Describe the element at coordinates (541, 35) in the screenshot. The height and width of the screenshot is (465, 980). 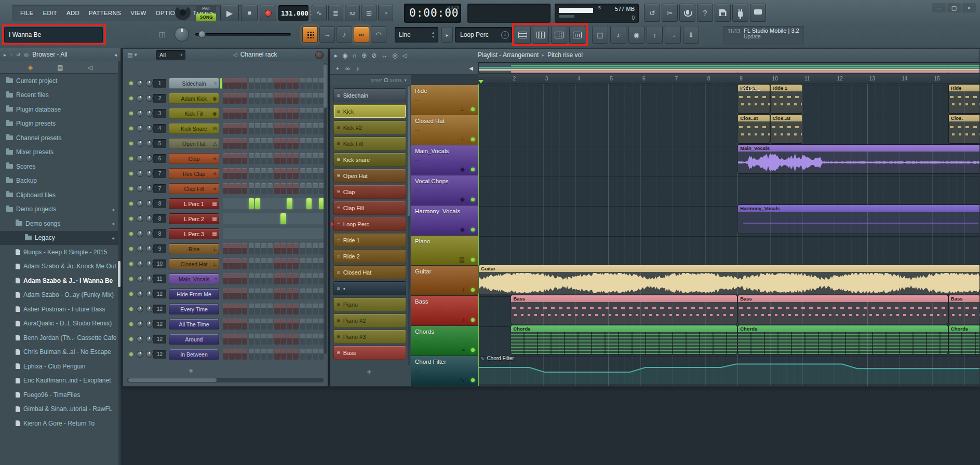
I see `piano-roll-view-button` at that location.